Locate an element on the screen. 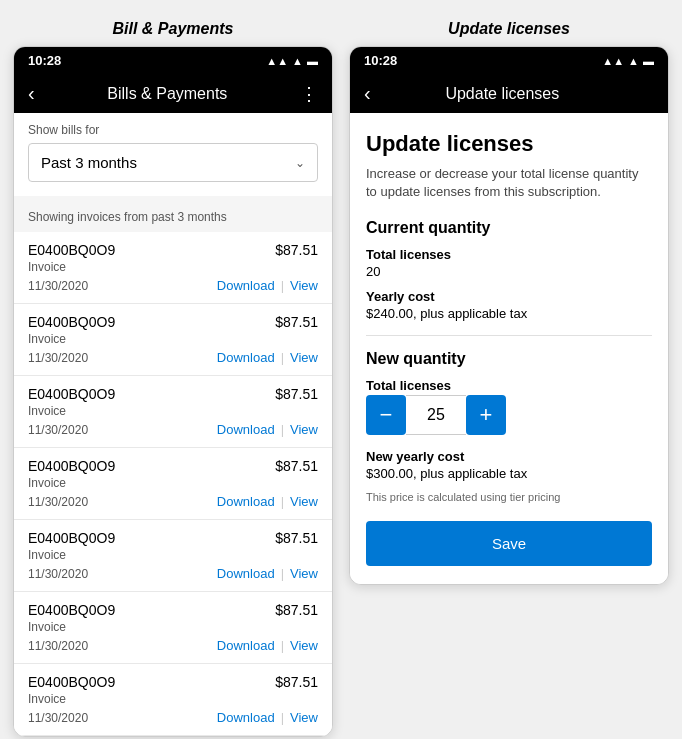 This screenshot has height=739, width=682. back-button-left: ‹ is located at coordinates (32, 94).